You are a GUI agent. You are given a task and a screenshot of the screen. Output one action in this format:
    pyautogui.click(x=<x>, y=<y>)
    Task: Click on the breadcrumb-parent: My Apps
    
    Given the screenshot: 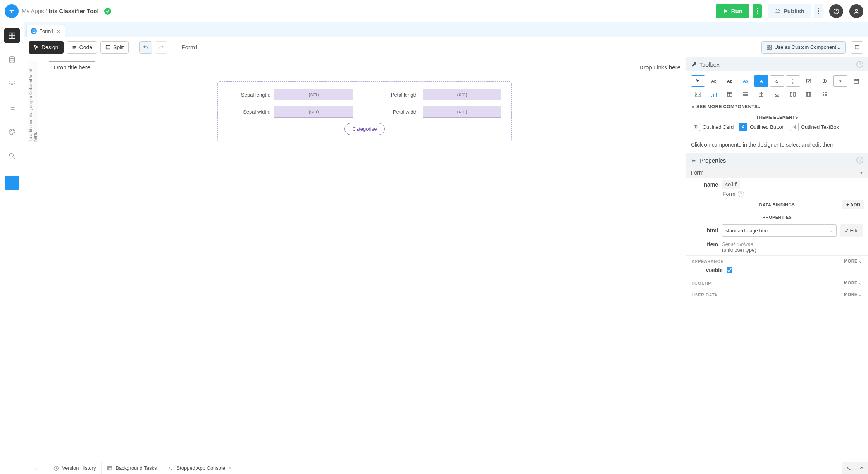 What is the action you would take?
    pyautogui.click(x=33, y=11)
    